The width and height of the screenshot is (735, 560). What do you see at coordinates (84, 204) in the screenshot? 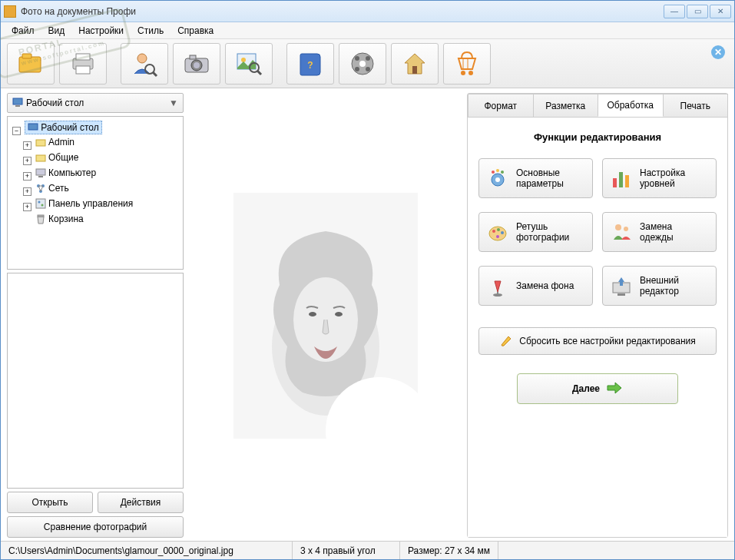
I see `tree-node-controlpanel: Панель управления` at bounding box center [84, 204].